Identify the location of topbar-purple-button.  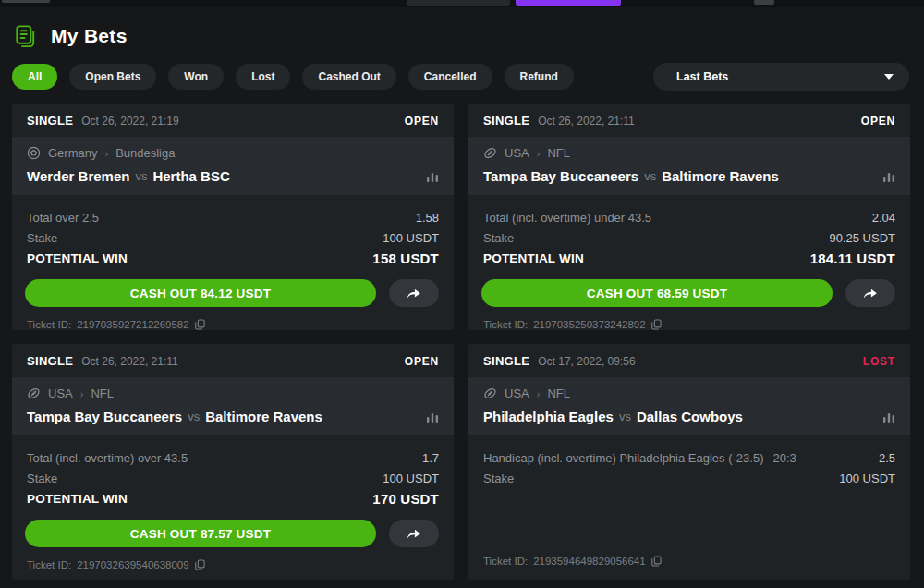
(568, 4).